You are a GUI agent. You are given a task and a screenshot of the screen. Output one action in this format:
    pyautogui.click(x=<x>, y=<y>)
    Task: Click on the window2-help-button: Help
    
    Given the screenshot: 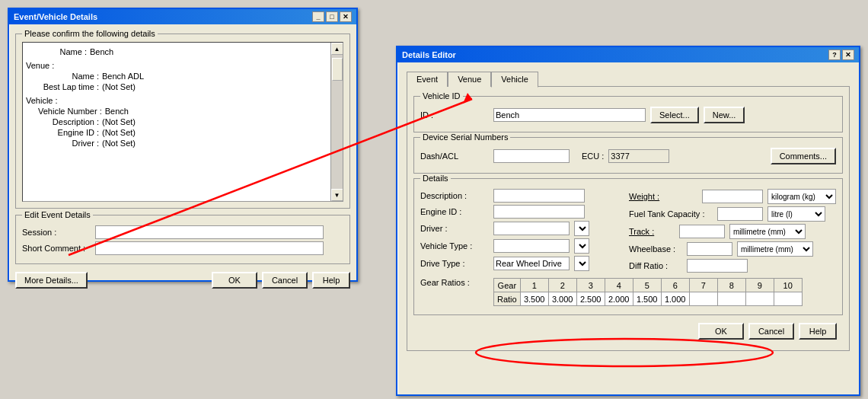 What is the action you would take?
    pyautogui.click(x=818, y=331)
    